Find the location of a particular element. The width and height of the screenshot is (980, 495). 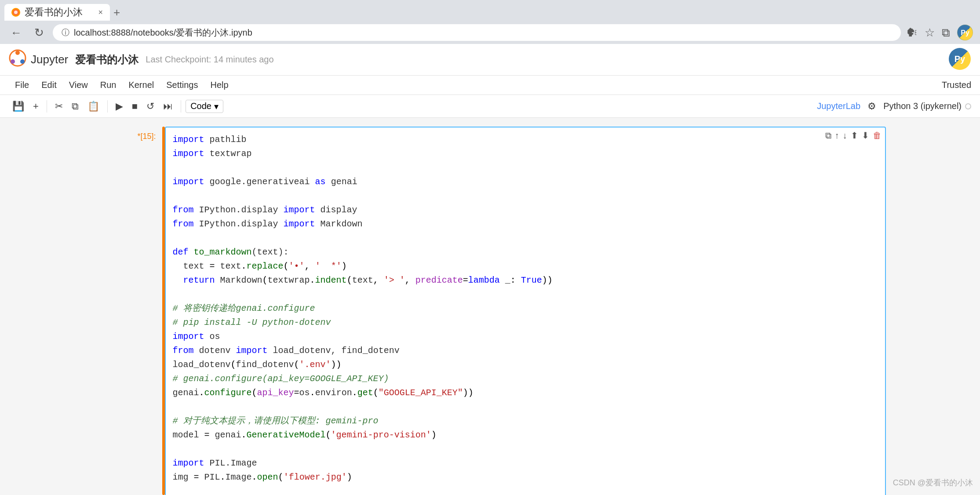

restart-run-all-button: ⏭ is located at coordinates (168, 106).